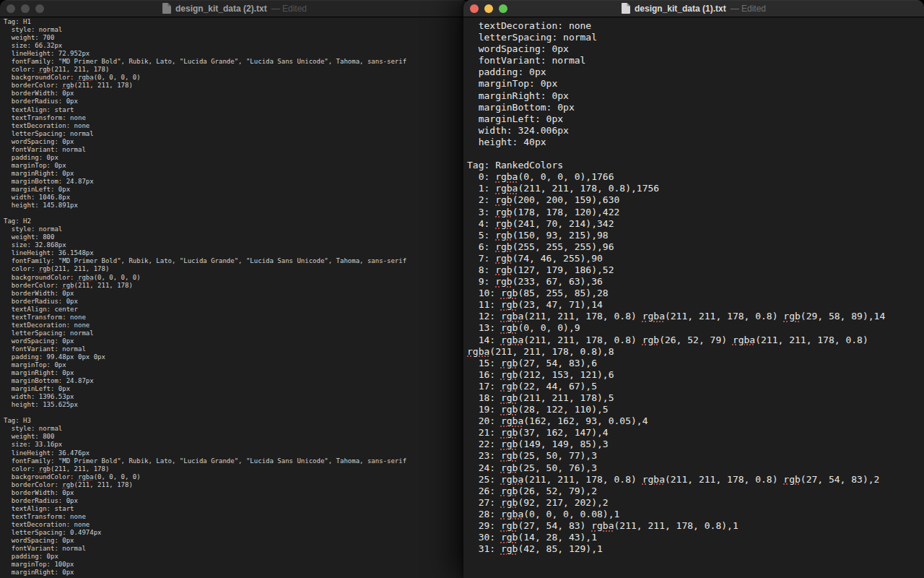 This screenshot has height=578, width=924. I want to click on text-line: borderWidth: 0px, so click(235, 493).